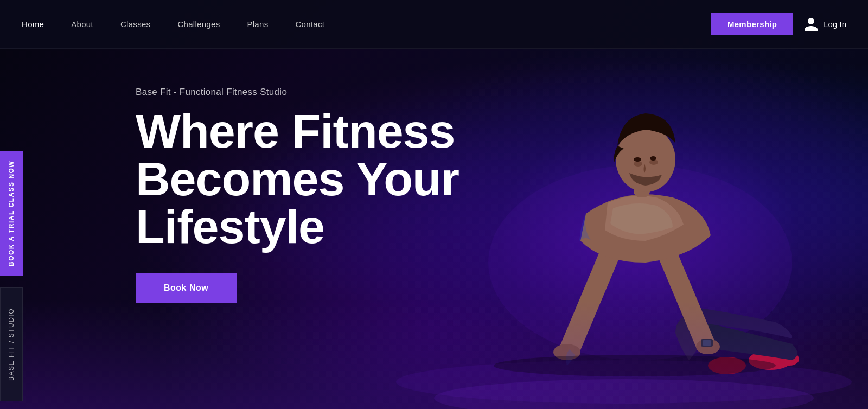 This screenshot has width=868, height=409. I want to click on nav-about: About, so click(82, 24).